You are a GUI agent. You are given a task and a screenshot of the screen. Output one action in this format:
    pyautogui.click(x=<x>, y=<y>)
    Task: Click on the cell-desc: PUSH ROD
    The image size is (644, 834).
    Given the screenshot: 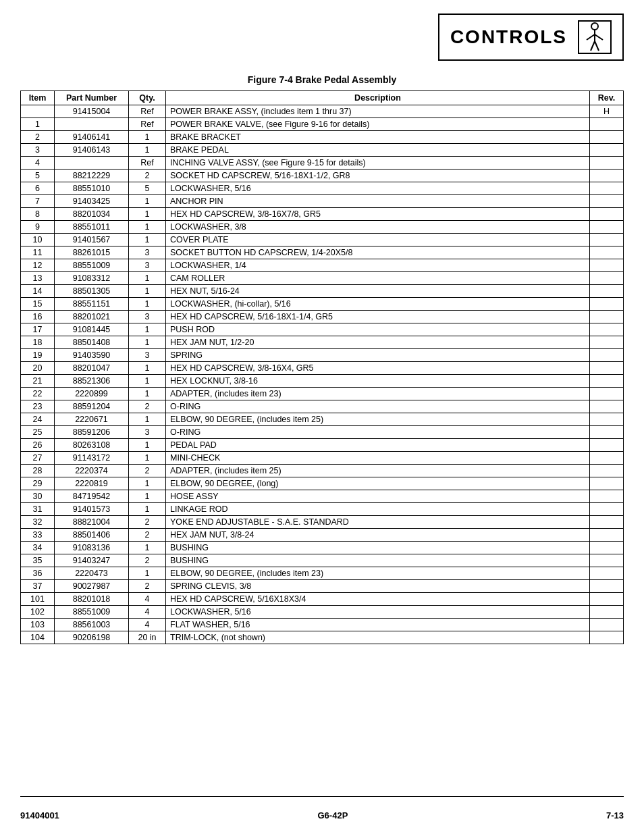 What is the action you would take?
    pyautogui.click(x=378, y=330)
    